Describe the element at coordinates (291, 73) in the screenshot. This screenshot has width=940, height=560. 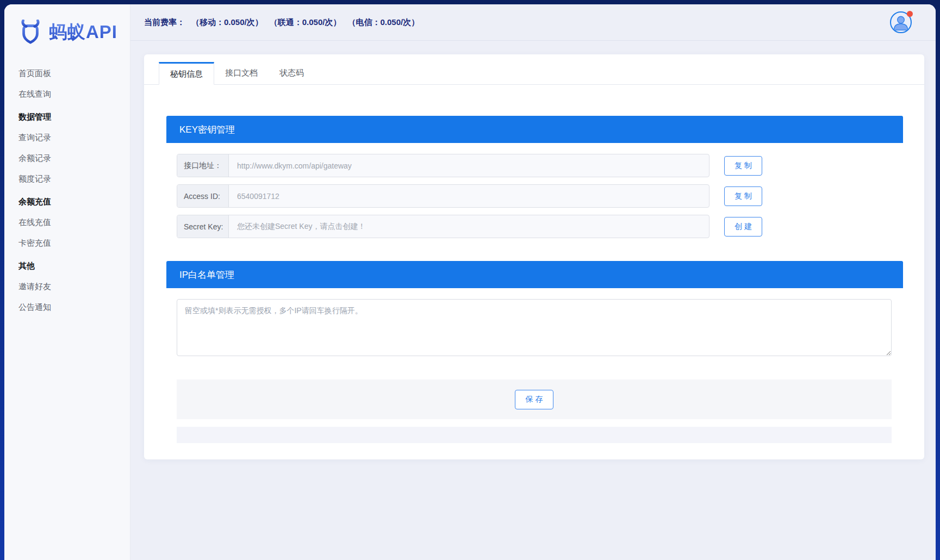
I see `tab-status-codes: 状态码` at that location.